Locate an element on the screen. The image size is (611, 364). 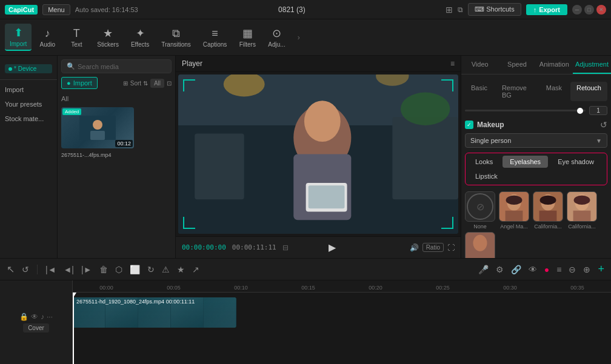
tl-keyframe-tool: ★ is located at coordinates (181, 270).